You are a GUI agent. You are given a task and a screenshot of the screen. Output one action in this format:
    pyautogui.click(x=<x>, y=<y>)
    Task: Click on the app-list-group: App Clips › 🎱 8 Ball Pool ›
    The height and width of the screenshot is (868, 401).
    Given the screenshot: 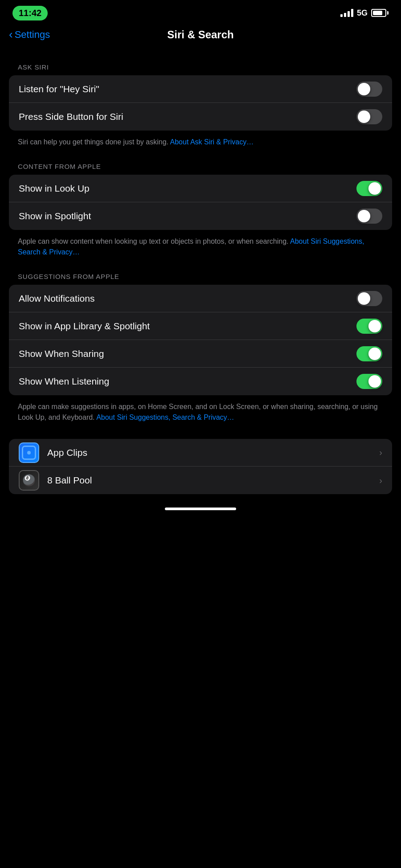 What is the action you would take?
    pyautogui.click(x=200, y=467)
    